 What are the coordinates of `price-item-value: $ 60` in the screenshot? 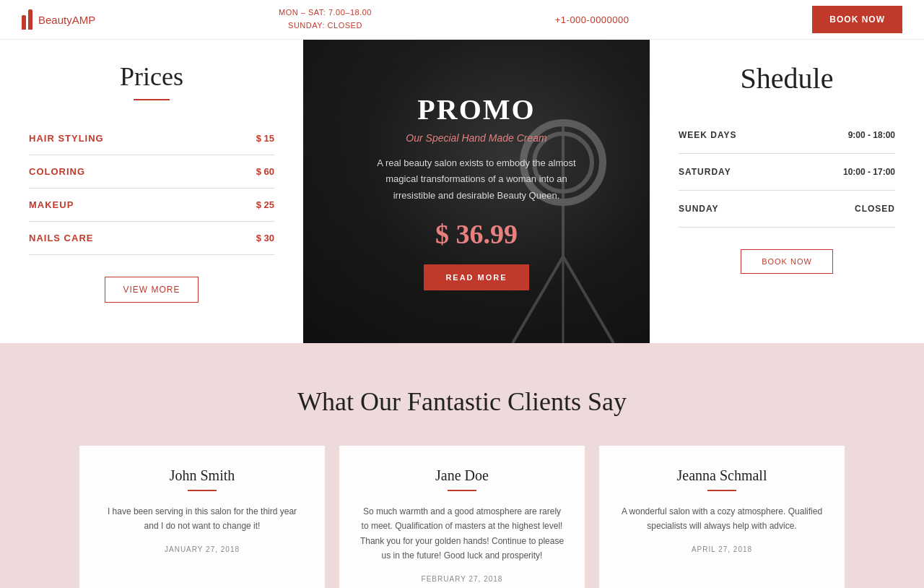 It's located at (266, 172).